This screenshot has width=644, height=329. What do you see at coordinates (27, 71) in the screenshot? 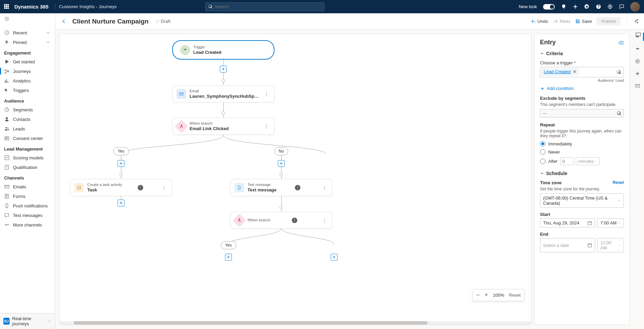
I see `sidebar-journeys: Journeys` at bounding box center [27, 71].